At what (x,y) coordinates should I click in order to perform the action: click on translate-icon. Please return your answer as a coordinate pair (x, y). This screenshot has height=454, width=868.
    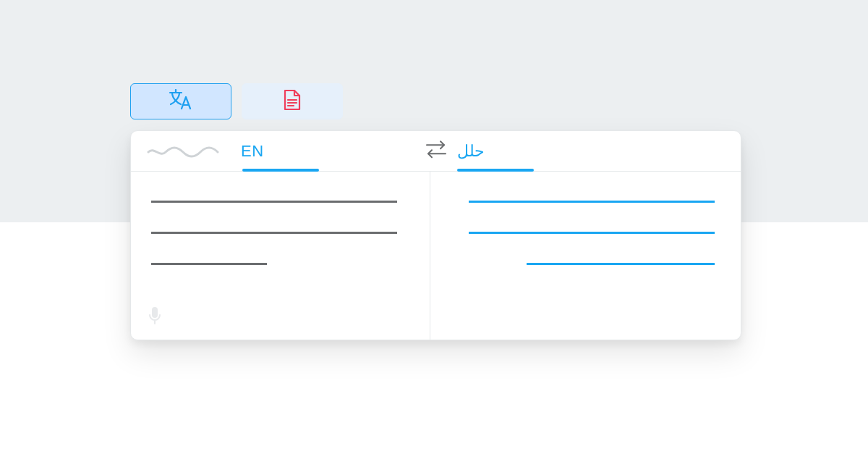
    Looking at the image, I should click on (181, 101).